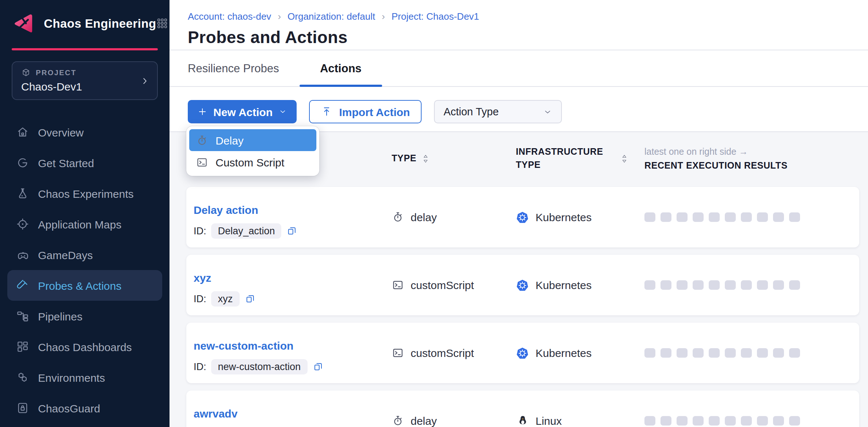 The image size is (868, 427). What do you see at coordinates (85, 377) in the screenshot?
I see `sidebar-item-environments: Environments` at bounding box center [85, 377].